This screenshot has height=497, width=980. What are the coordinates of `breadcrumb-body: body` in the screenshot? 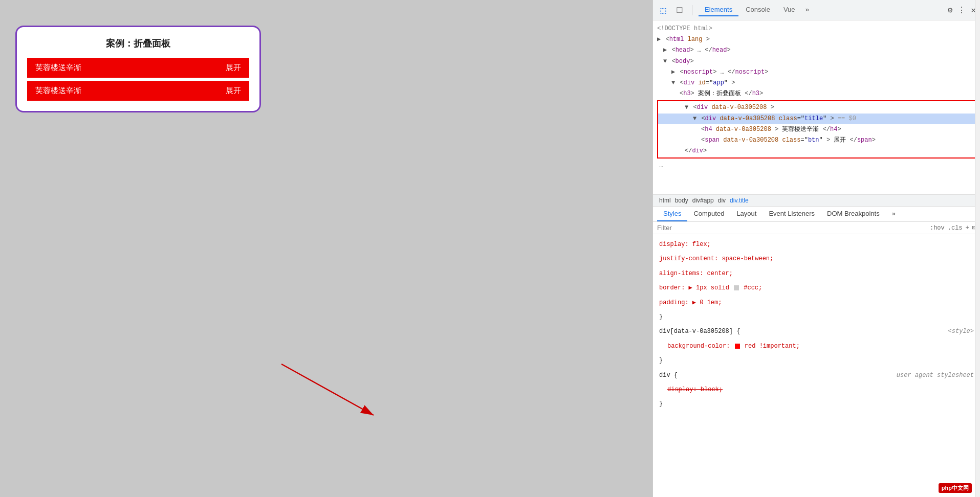 It's located at (682, 200).